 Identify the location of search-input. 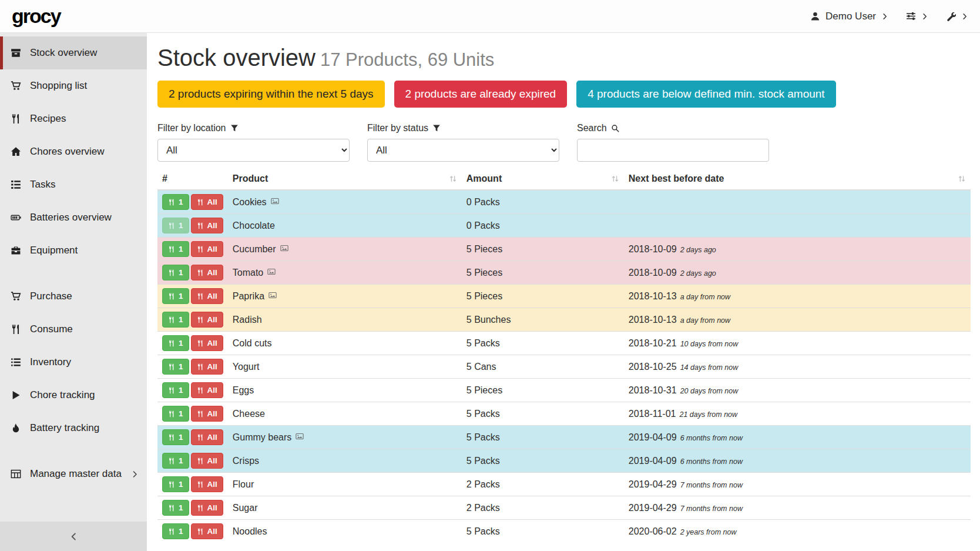
(673, 151).